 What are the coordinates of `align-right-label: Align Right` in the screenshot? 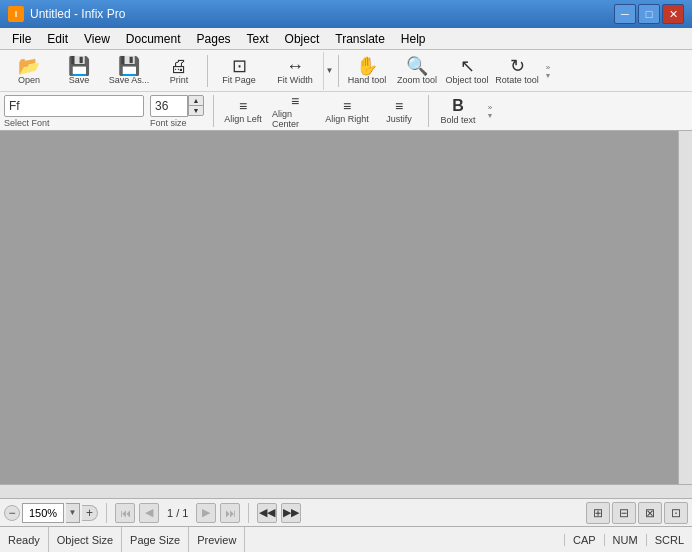 It's located at (347, 119).